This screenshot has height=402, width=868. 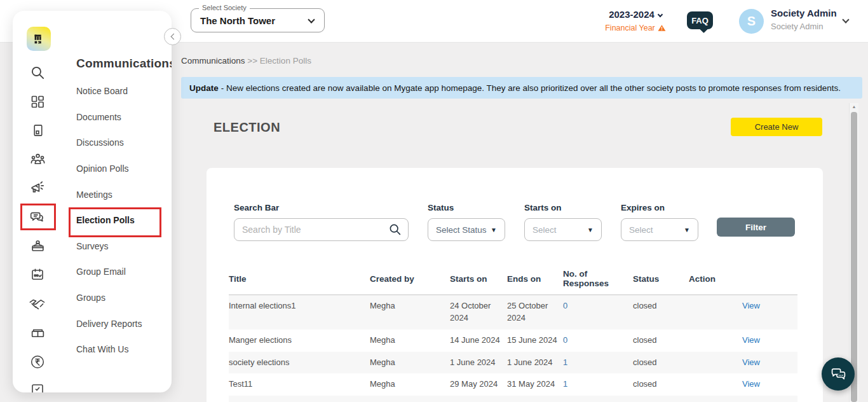 I want to click on search-filter-group: Search Bar, so click(x=322, y=222).